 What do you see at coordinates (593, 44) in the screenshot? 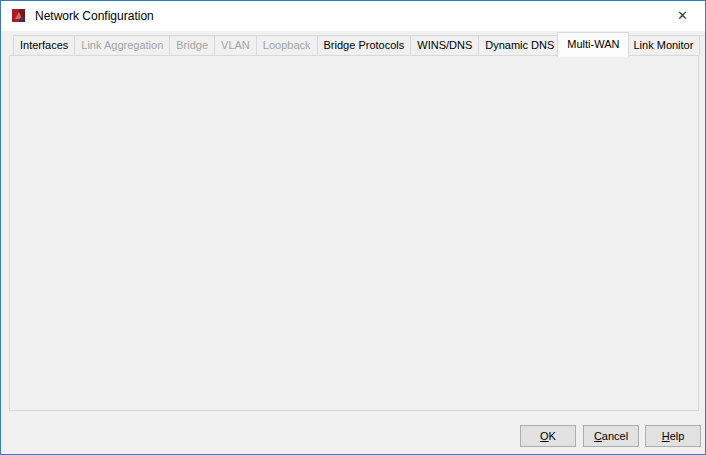
I see `tab-multi-wan: Multi-WAN` at bounding box center [593, 44].